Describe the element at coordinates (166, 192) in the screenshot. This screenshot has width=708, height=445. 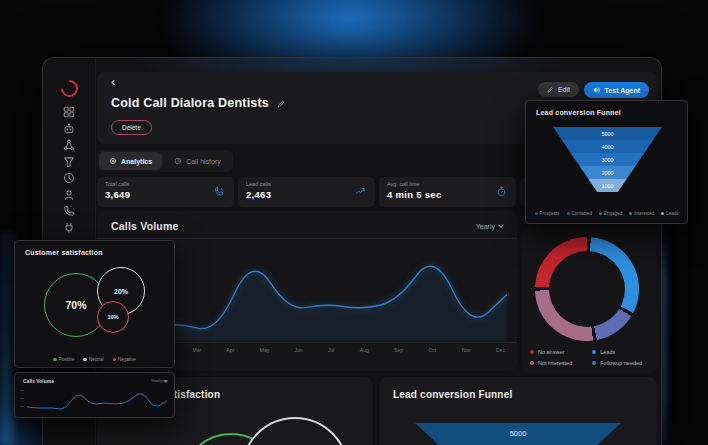
I see `stat-card-1: Total calls3,649` at that location.